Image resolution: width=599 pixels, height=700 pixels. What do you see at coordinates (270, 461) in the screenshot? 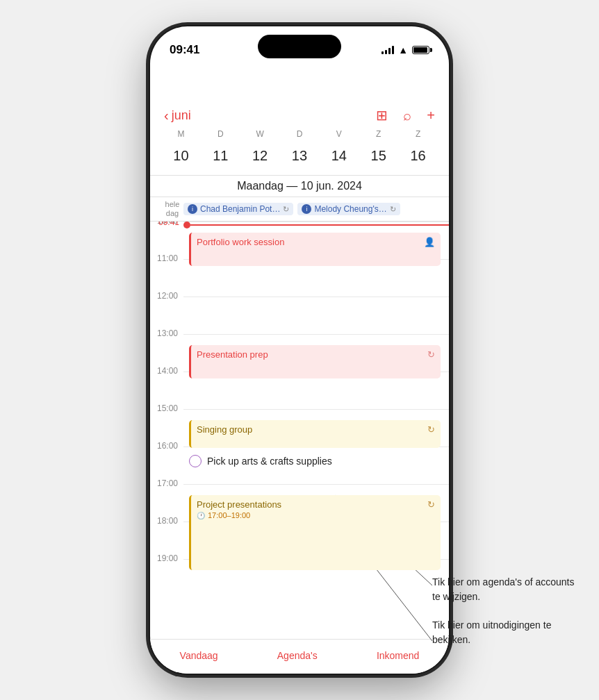
I see `reminder-pickup-text: Pick up arts & crafts supplies` at bounding box center [270, 461].